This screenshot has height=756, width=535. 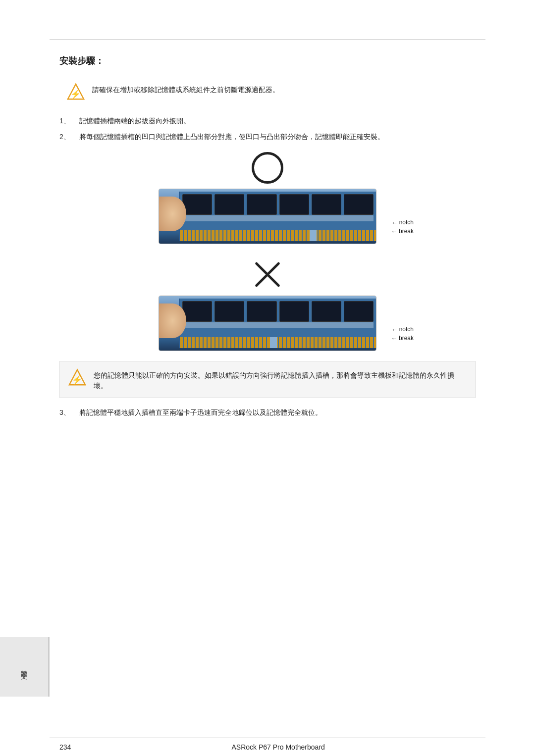 I want to click on steps-list: 1、 記憶體插槽兩端的起拔器向外扳開。 2、 將每個記憶體插槽的凹口與記憶體上凸…, so click(x=268, y=129).